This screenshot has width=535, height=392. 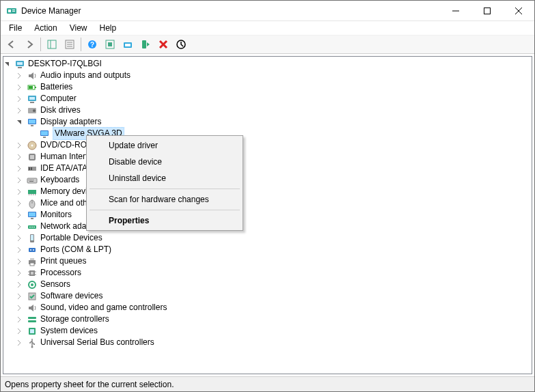 What do you see at coordinates (79, 28) in the screenshot?
I see `menu-view: View` at bounding box center [79, 28].